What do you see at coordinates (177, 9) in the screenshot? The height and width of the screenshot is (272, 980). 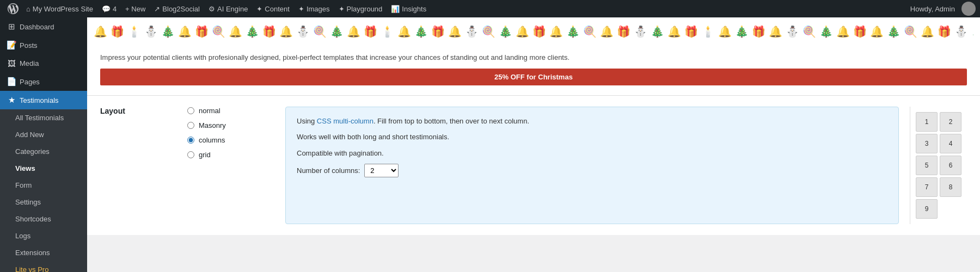 I see `topbar-blog2social: ↗ Blog2Social` at bounding box center [177, 9].